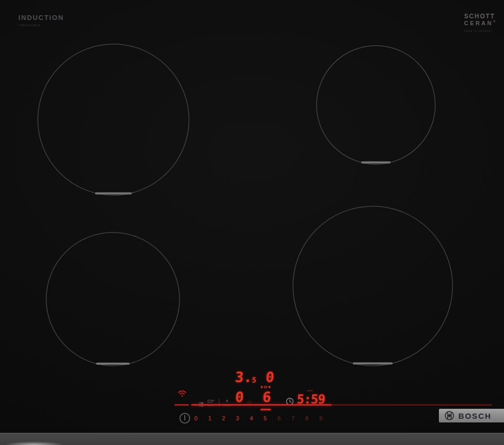 The width and height of the screenshot is (504, 445). I want to click on bosch-anchor-icon, so click(449, 416).